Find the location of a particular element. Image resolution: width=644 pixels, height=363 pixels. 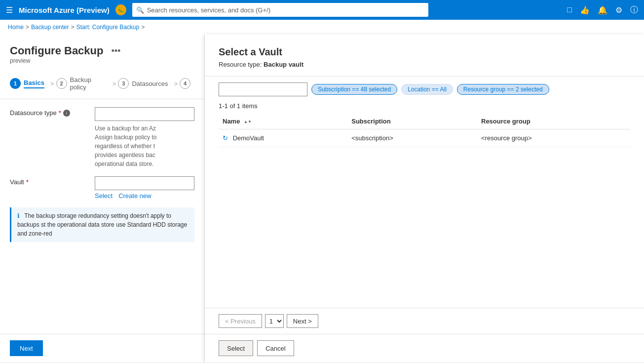

cancel-button: Cancel is located at coordinates (275, 348).